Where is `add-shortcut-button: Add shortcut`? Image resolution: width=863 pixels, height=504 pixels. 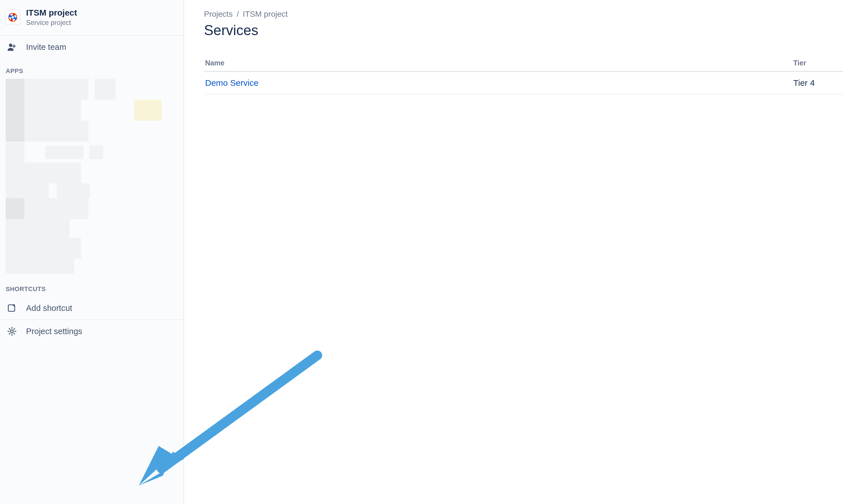 add-shortcut-button: Add shortcut is located at coordinates (92, 308).